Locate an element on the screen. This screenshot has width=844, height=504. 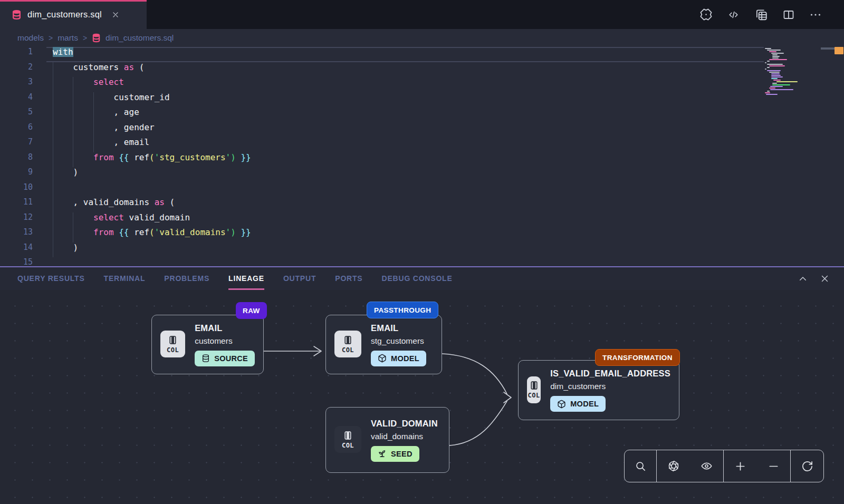
code-line: , email is located at coordinates (152, 144).